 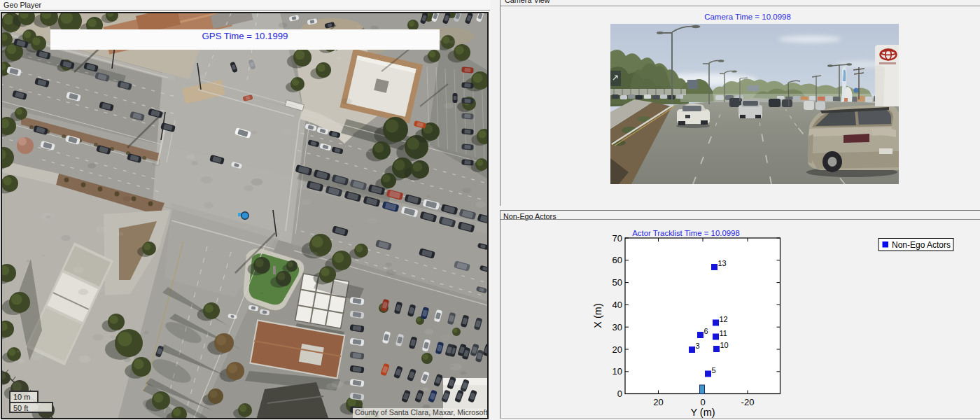 What do you see at coordinates (722, 263) in the screenshot?
I see `svg-text: 13` at bounding box center [722, 263].